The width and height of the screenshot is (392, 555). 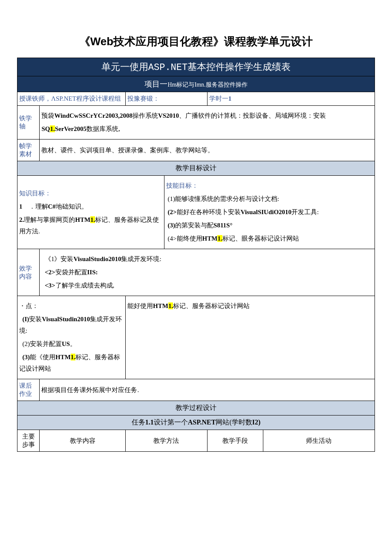 What do you see at coordinates (66, 319) in the screenshot?
I see `kp1c: VisualStudin2010` at bounding box center [66, 319].